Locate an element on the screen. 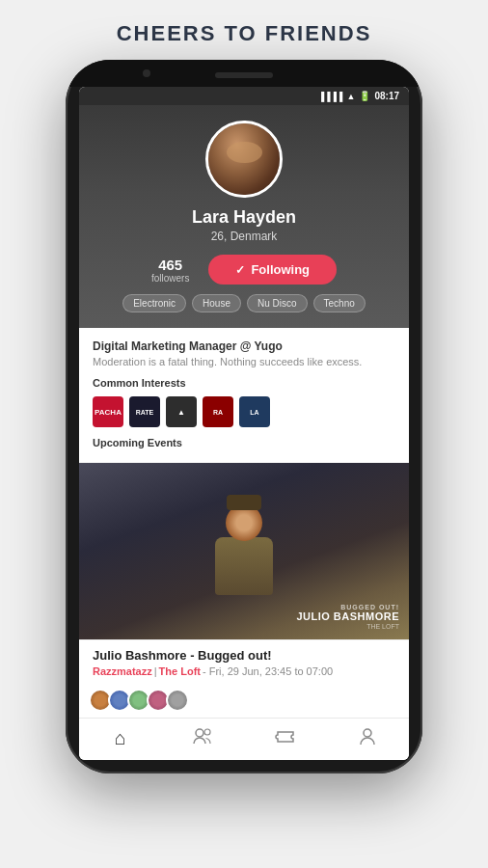 This screenshot has height=868, width=488. followers-count: 465 is located at coordinates (170, 264).